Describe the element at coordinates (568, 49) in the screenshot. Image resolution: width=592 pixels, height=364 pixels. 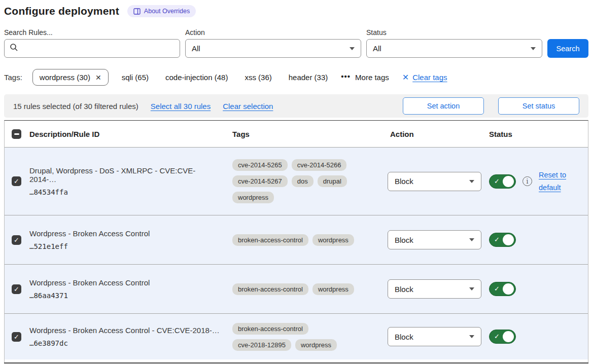
I see `search-button: Search` at that location.